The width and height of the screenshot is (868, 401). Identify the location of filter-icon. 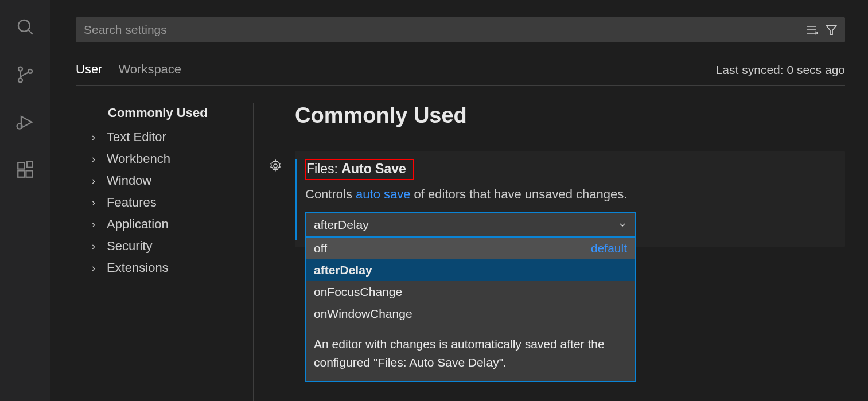
(831, 30).